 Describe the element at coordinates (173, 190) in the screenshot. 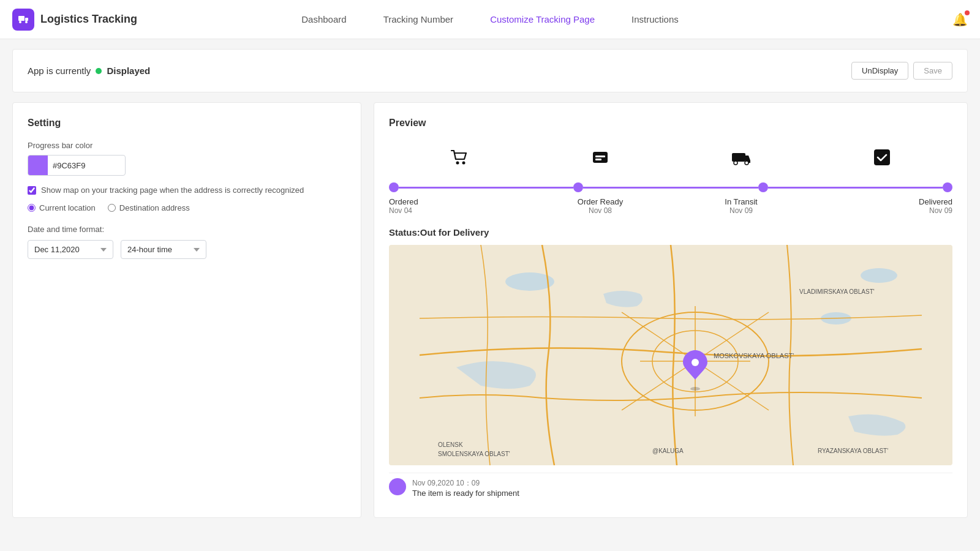

I see `show-map-label: Show map on your tracking page when the …` at that location.